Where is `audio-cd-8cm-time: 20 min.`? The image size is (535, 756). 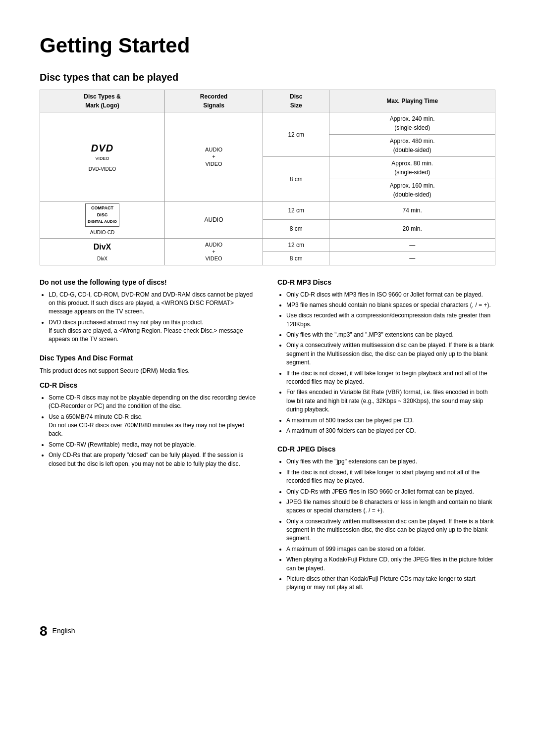 audio-cd-8cm-time: 20 min. is located at coordinates (412, 229).